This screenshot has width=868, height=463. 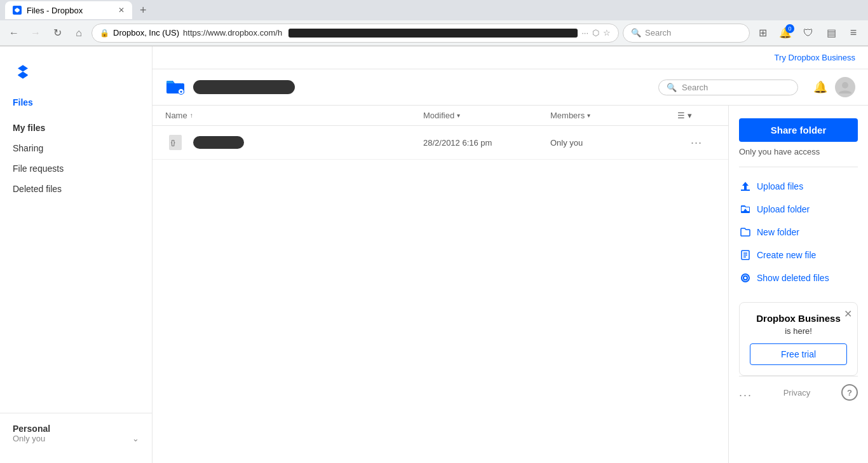 What do you see at coordinates (745, 209) in the screenshot?
I see `upload-folder-icon` at bounding box center [745, 209].